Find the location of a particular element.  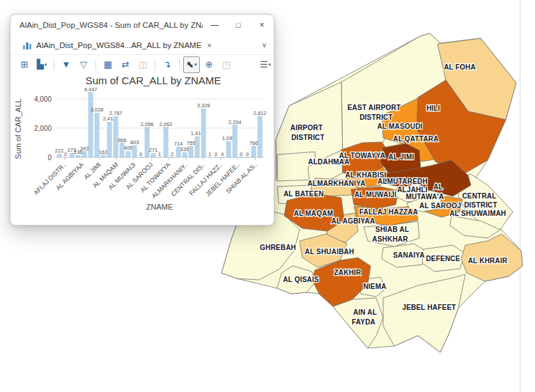

bar-chart-icon is located at coordinates (28, 45).